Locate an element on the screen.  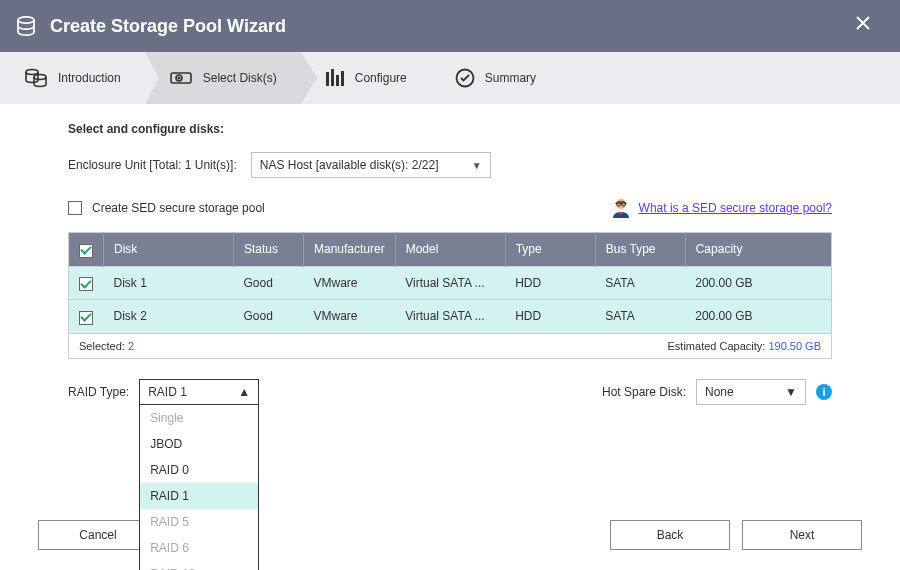
help-avatar-icon is located at coordinates (621, 208).